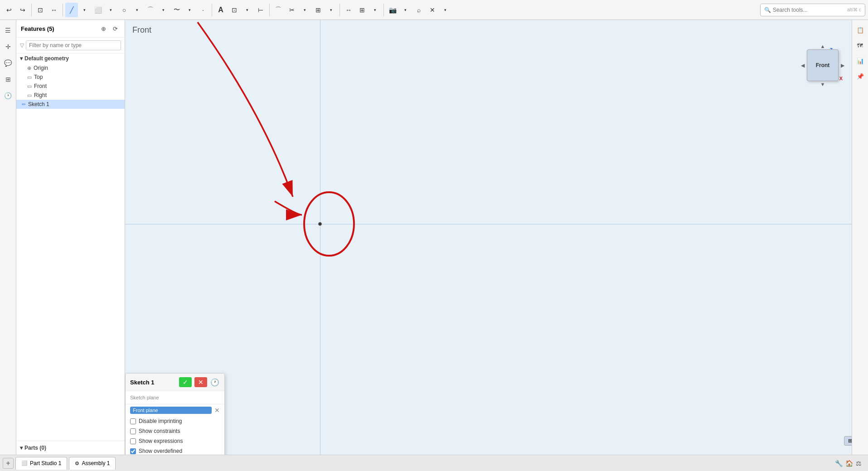 The image size is (868, 471). What do you see at coordinates (217, 410) in the screenshot?
I see `sketch-plane-close: ✕` at bounding box center [217, 410].